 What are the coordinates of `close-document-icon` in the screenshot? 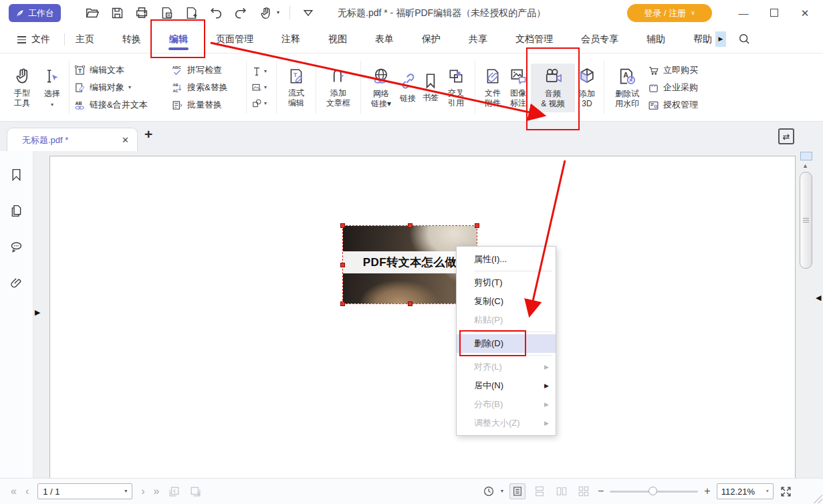 It's located at (166, 13).